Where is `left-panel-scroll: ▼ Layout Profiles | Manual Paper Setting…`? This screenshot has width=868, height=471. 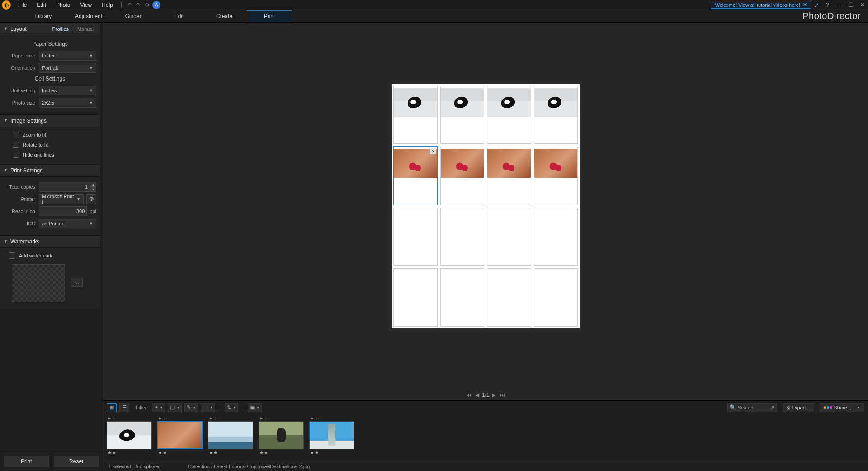 left-panel-scroll: ▼ Layout Profiles | Manual Paper Setting… is located at coordinates (52, 237).